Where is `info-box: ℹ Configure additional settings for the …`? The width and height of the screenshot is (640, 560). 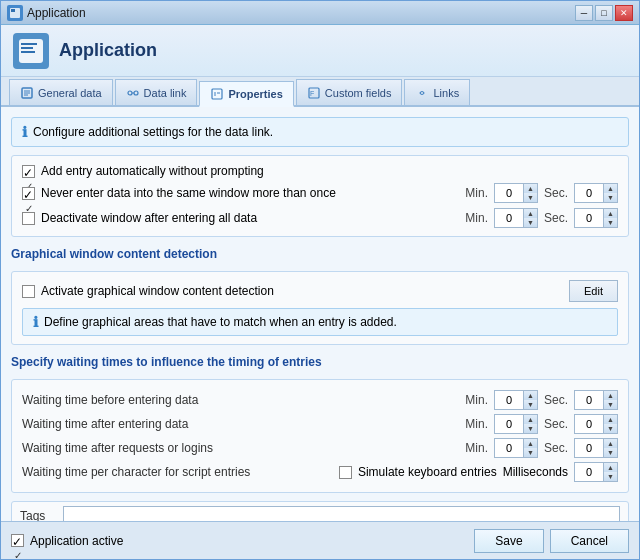 info-box: ℹ Configure additional settings for the … is located at coordinates (320, 132).